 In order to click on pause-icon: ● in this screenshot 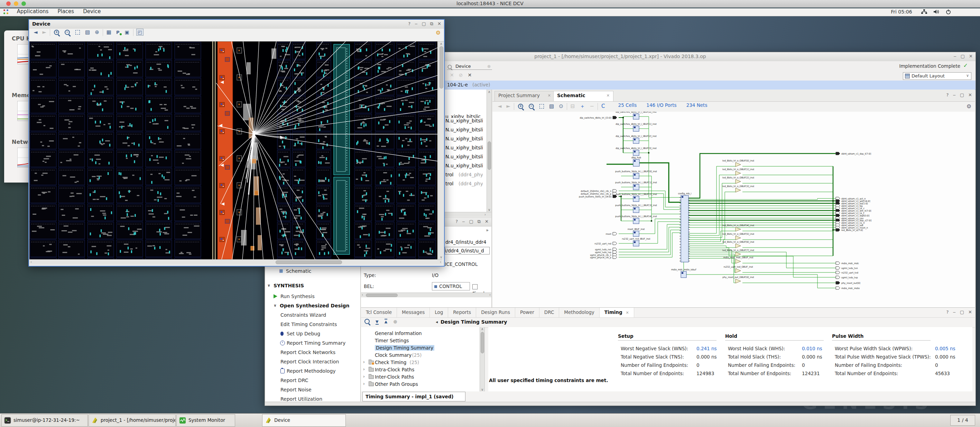, I will do `click(395, 321)`.